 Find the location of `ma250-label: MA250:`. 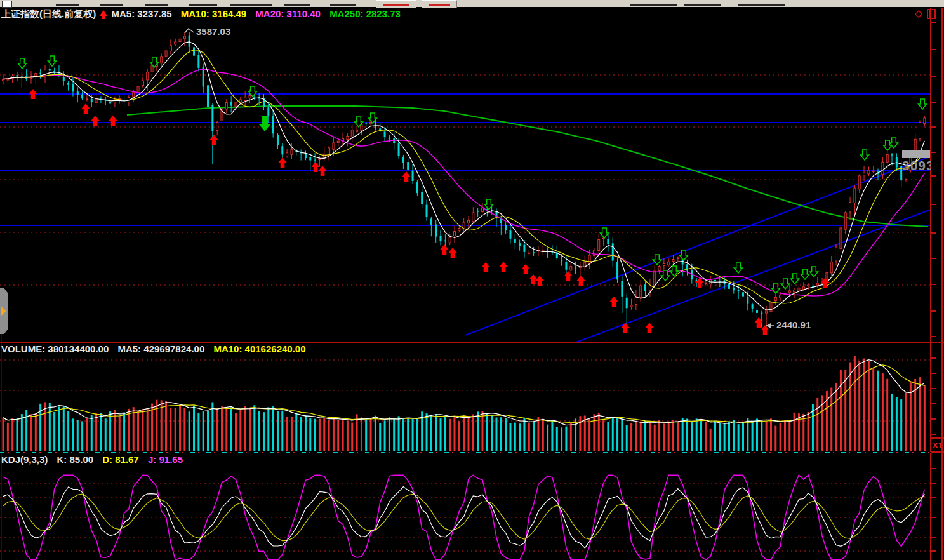

ma250-label: MA250: is located at coordinates (347, 14).